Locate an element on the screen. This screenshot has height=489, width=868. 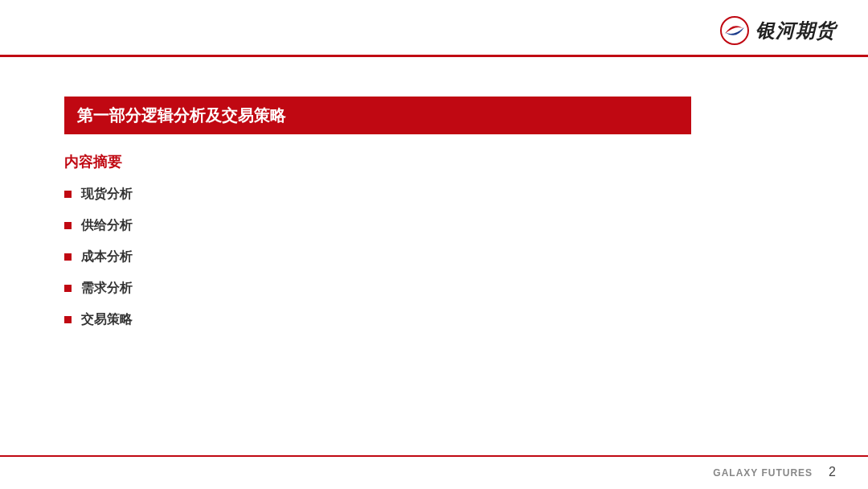
header: 银河期货 is located at coordinates (778, 31).